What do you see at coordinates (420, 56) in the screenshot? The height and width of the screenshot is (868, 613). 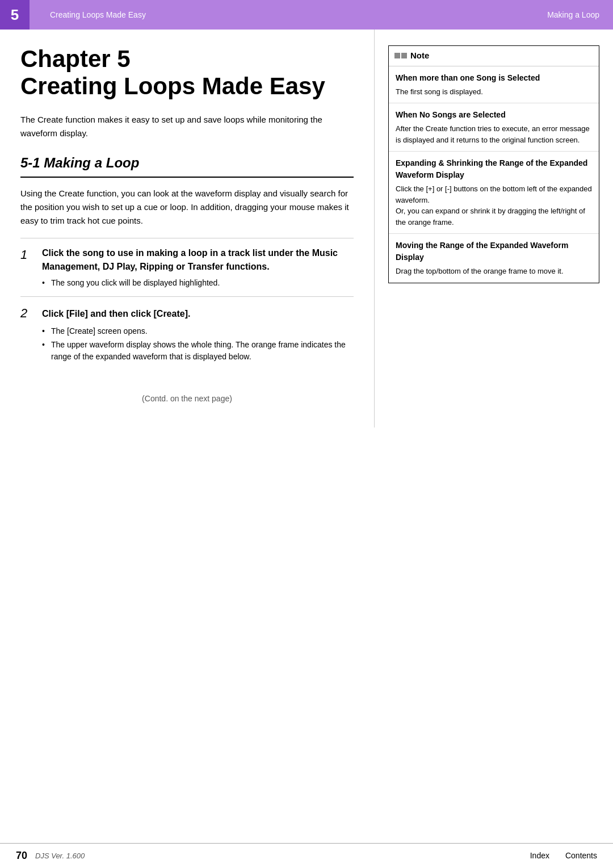 I see `note-header-label: Note` at bounding box center [420, 56].